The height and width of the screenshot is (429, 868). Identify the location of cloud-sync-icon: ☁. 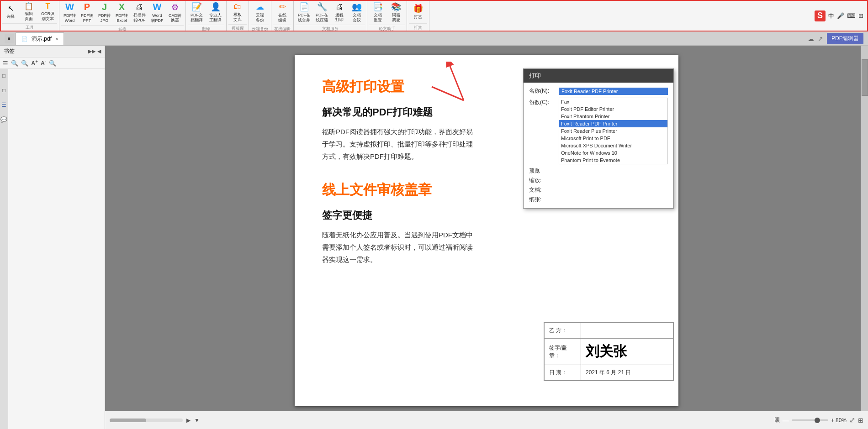
(811, 39).